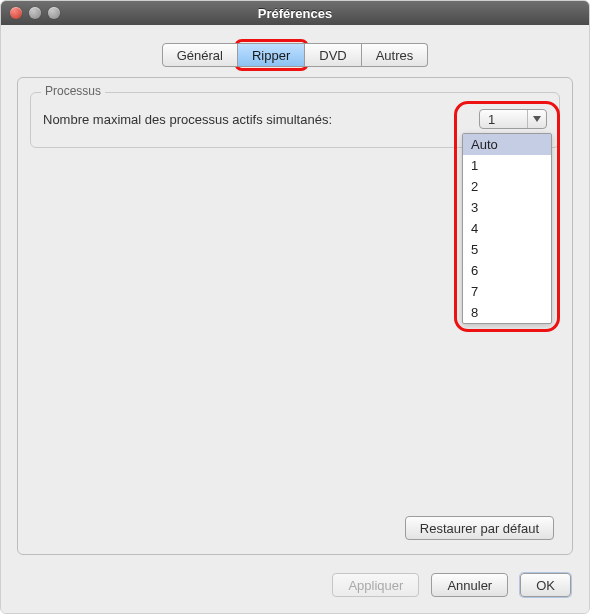  What do you see at coordinates (295, 111) in the screenshot?
I see `group-row: Nombre maximal des processus actifs simu…` at bounding box center [295, 111].